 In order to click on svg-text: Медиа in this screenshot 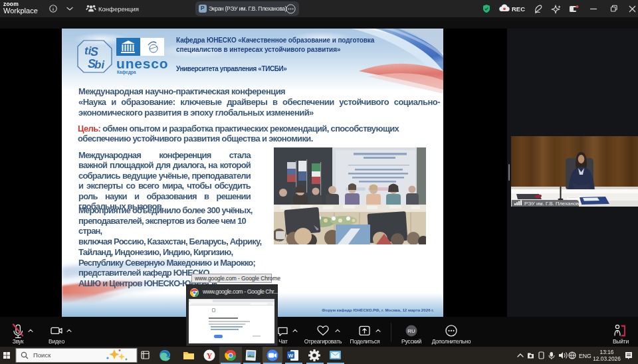, I will do `click(282, 242)`.